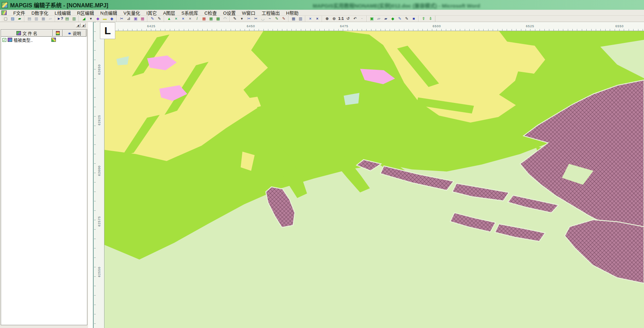 This screenshot has width=644, height=328. I want to click on project-file-panel: 文 件 名 ◉ 说明 ✓植被类型.., so click(44, 177).